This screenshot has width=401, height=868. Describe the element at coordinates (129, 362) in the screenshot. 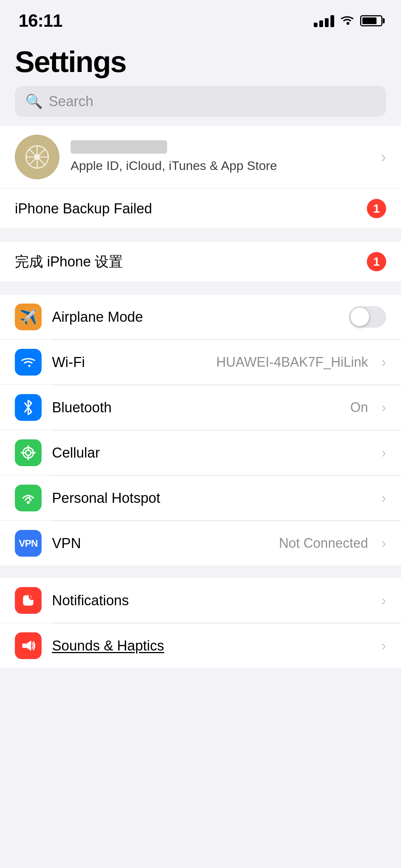

I see `wifi-label: Wi-Fi` at that location.